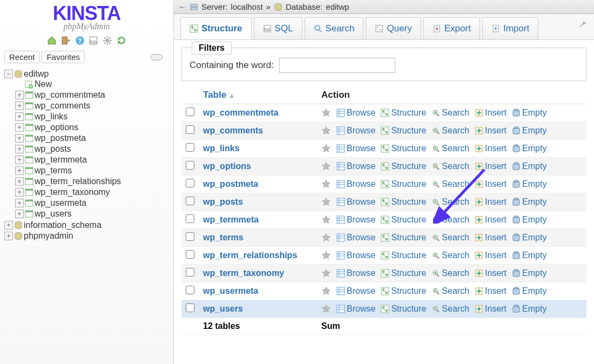 The width and height of the screenshot is (594, 364). Describe the element at coordinates (66, 41) in the screenshot. I see `exit-icon` at that location.